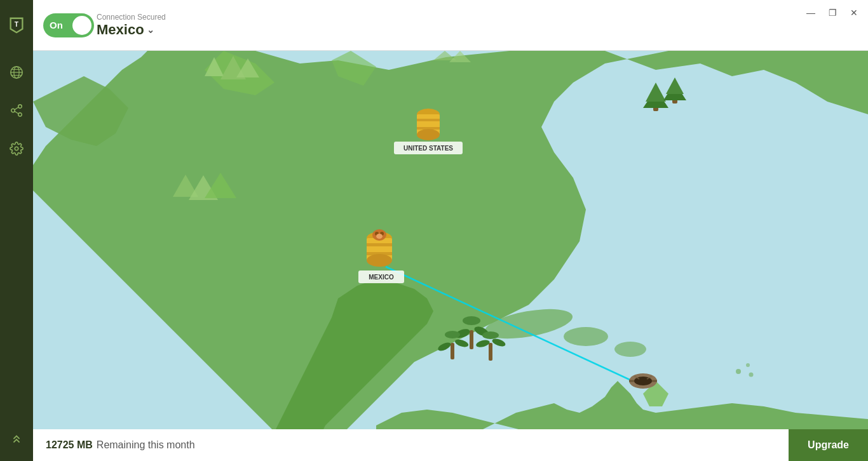 The width and height of the screenshot is (868, 461). I want to click on toggle-area: On, so click(69, 25).